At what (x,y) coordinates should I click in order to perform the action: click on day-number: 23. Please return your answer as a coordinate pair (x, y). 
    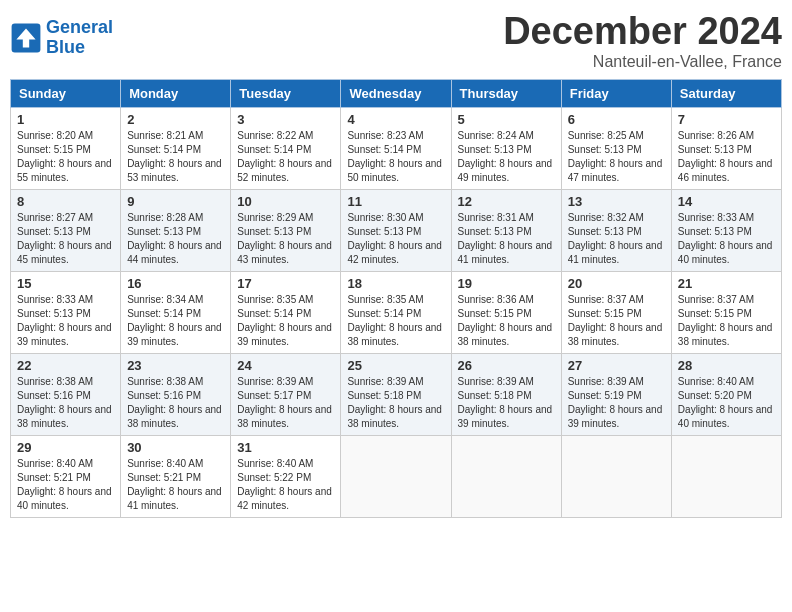
    Looking at the image, I should click on (176, 366).